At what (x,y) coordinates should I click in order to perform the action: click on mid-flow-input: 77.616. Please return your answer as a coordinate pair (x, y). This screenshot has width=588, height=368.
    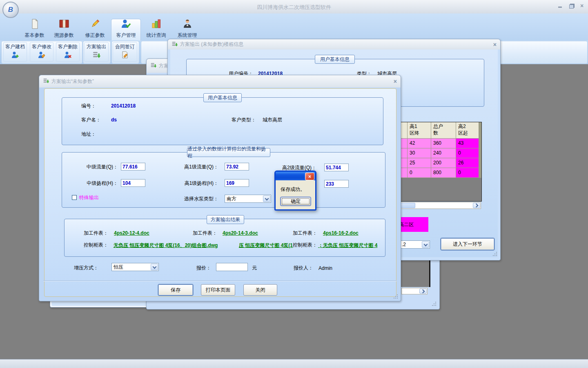
    Looking at the image, I should click on (133, 167).